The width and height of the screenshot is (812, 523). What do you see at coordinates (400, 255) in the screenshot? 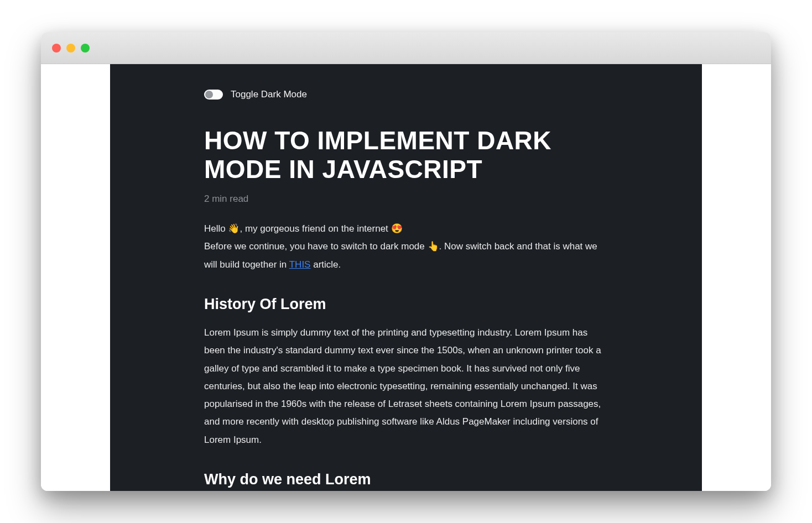
I see `intro-line-2a: Before we continue, you have to switch t…` at bounding box center [400, 255].